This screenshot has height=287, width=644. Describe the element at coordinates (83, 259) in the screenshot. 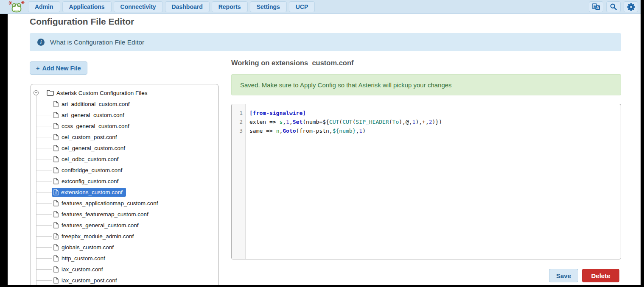

I see `file-name: http_custom.conf` at that location.